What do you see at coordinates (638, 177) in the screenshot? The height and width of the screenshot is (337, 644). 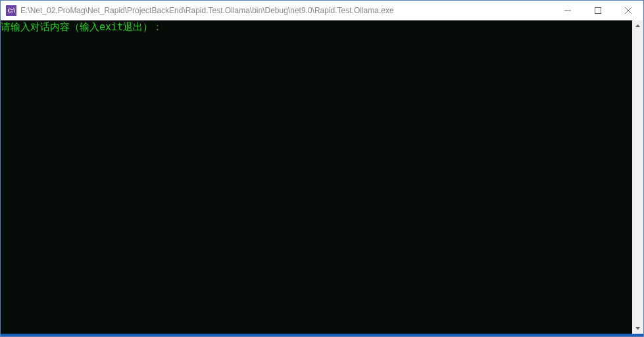 I see `scrollbar-track` at bounding box center [638, 177].